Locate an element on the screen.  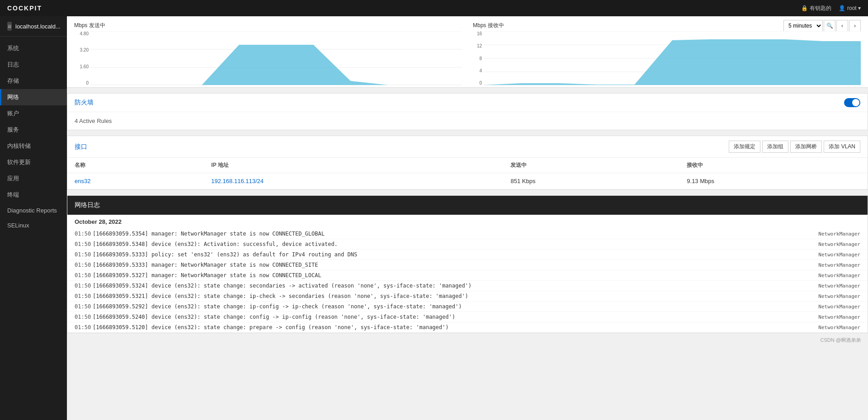
netlog-row: 01:50 [1666893059.5333] manager: Network… is located at coordinates (467, 265).